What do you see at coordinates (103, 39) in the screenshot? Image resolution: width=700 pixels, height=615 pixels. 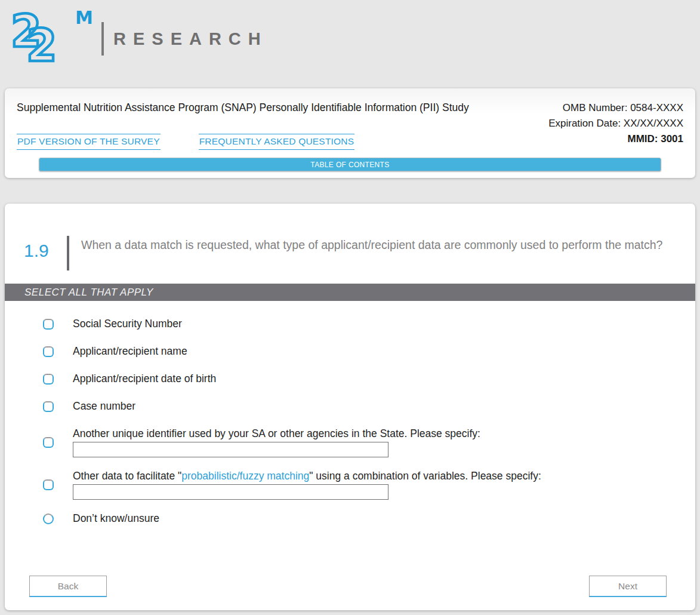 I see `logo-divider` at bounding box center [103, 39].